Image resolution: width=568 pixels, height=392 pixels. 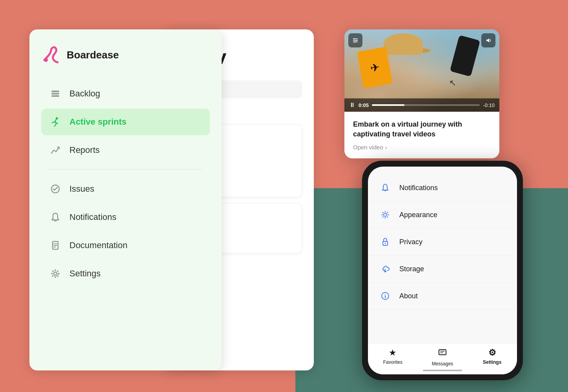 I want to click on bell-icon, so click(x=55, y=217).